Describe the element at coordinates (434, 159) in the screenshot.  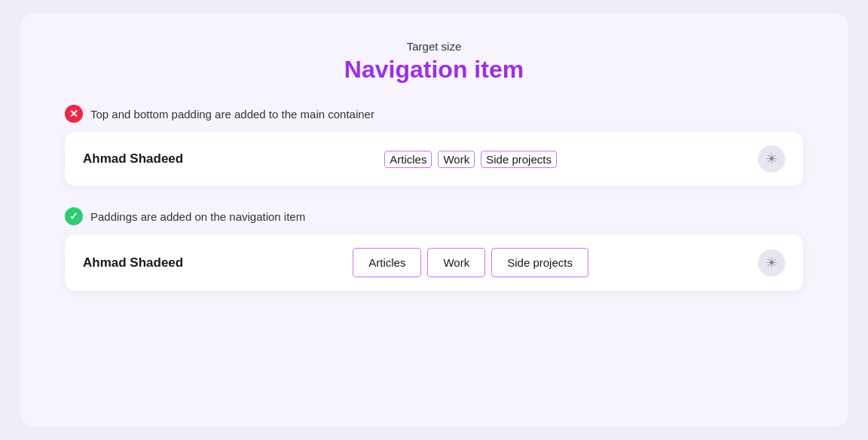
I see `bad-nav-bar: Ahmad Shadeed Articles Work Side project…` at that location.